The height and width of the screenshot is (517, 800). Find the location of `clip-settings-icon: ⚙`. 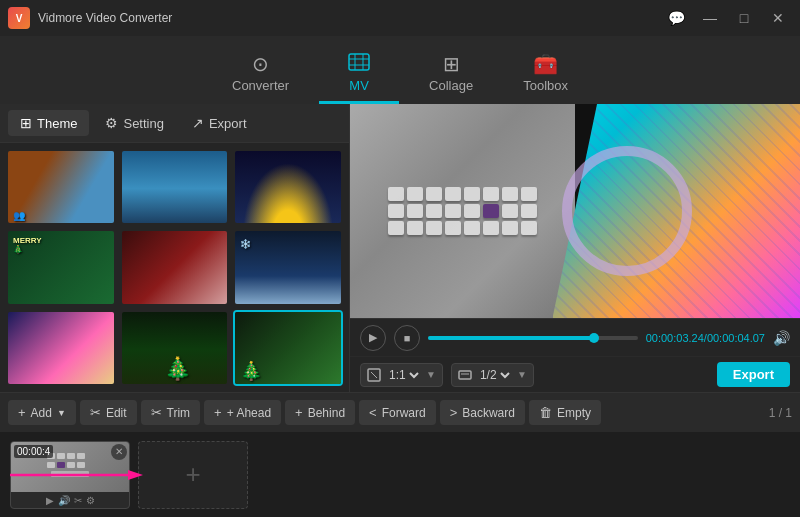

clip-settings-icon: ⚙ is located at coordinates (90, 500).